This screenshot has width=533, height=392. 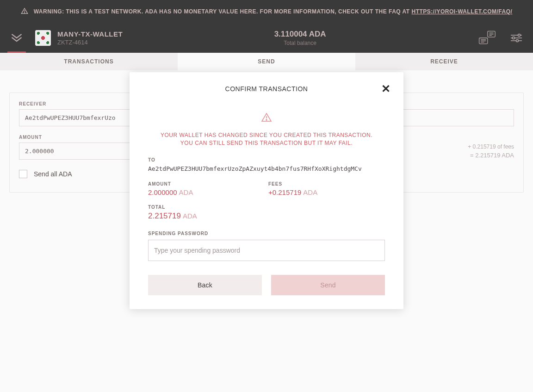 I want to click on send-button: Send, so click(x=328, y=285).